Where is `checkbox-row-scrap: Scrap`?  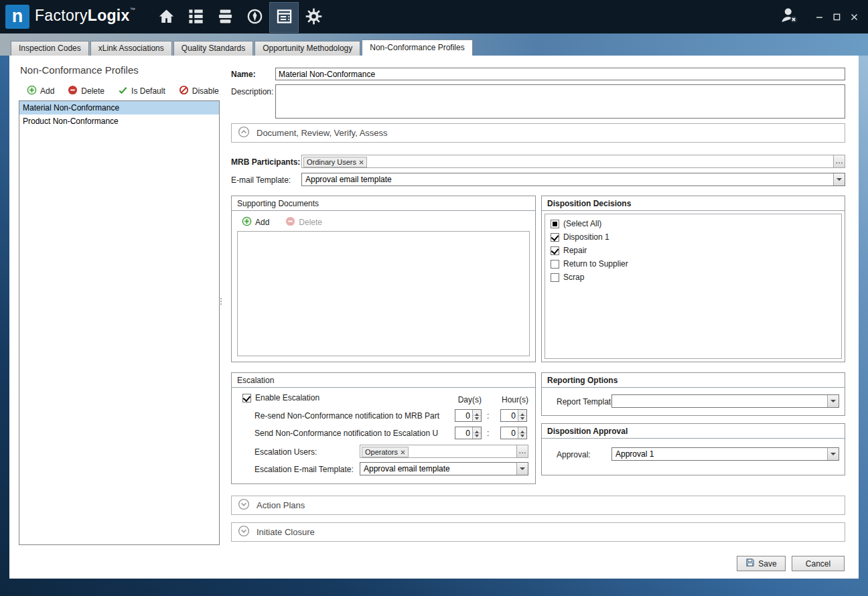 checkbox-row-scrap: Scrap is located at coordinates (696, 277).